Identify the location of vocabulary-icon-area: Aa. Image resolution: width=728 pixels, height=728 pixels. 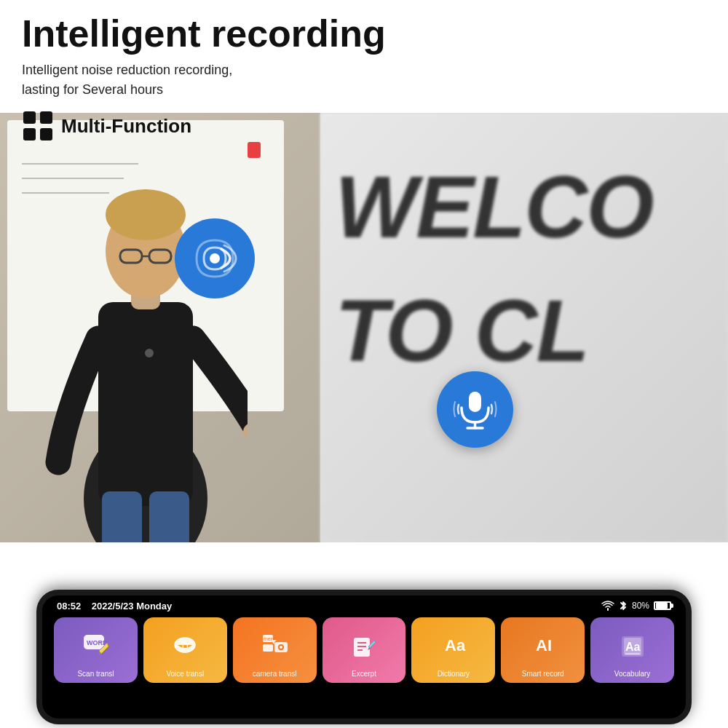
(632, 646).